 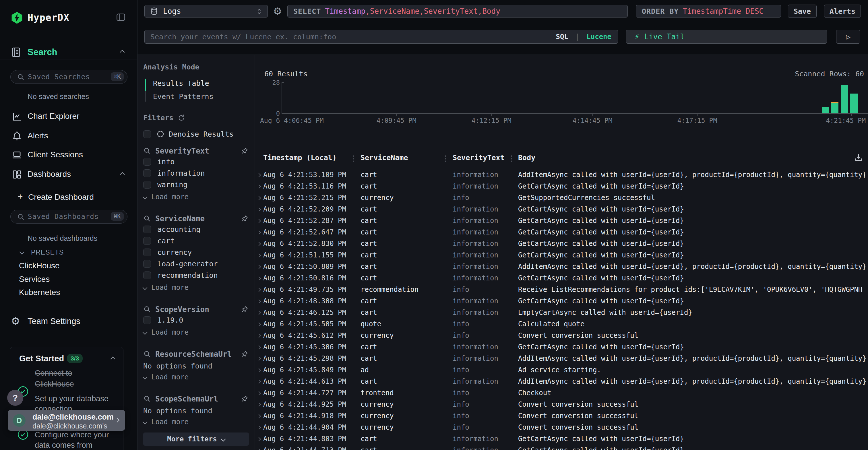 What do you see at coordinates (561, 209) in the screenshot?
I see `table-row: Aug 6 4:21:52.209 PM cart information Ge…` at bounding box center [561, 209].